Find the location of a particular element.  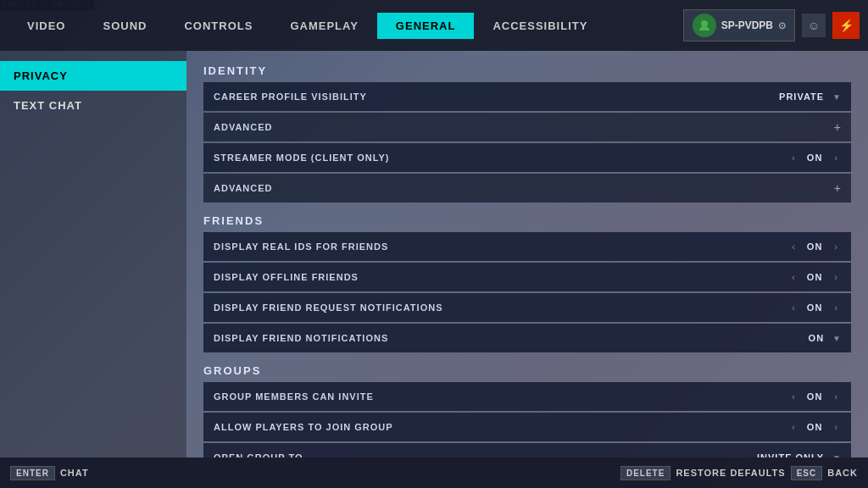

section-groups-title: GROUPS is located at coordinates (527, 371).